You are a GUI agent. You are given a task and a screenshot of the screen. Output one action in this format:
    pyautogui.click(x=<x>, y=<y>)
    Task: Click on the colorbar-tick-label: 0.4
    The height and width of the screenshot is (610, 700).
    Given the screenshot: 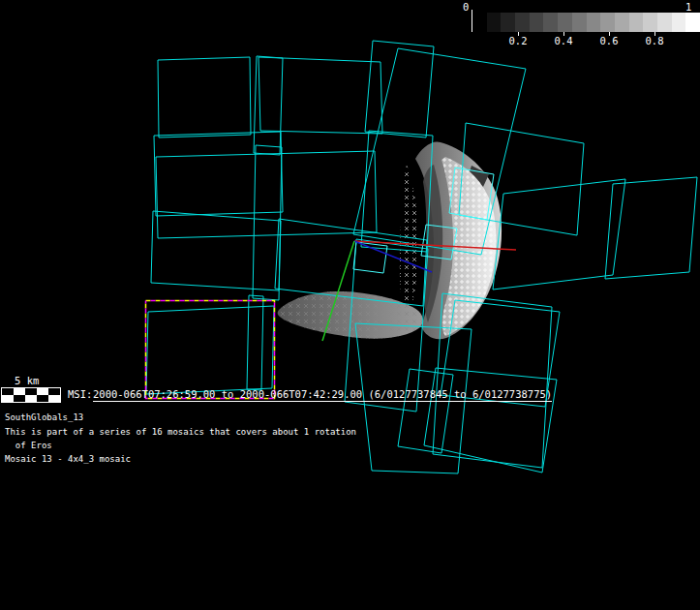 What is the action you would take?
    pyautogui.click(x=563, y=41)
    